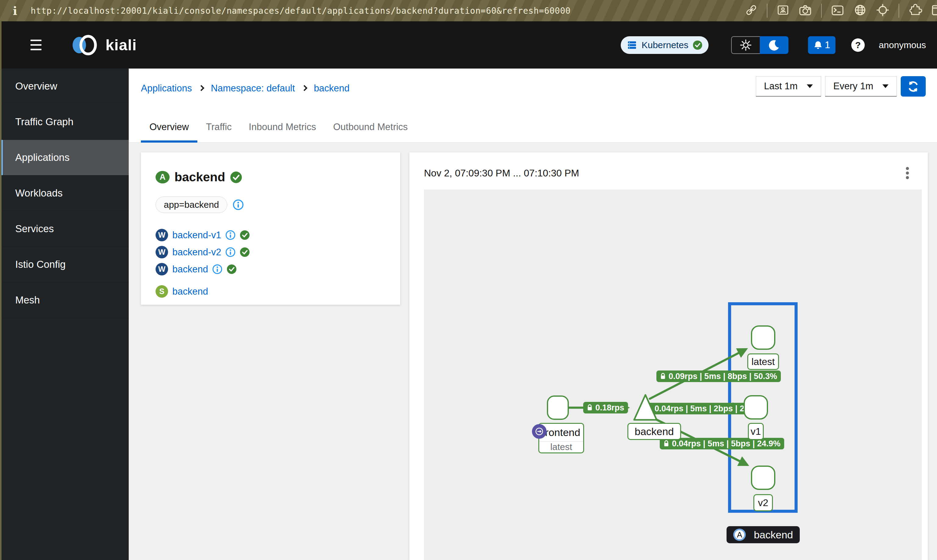 Image resolution: width=937 pixels, height=560 pixels. I want to click on app-title-row: A backend, so click(272, 177).